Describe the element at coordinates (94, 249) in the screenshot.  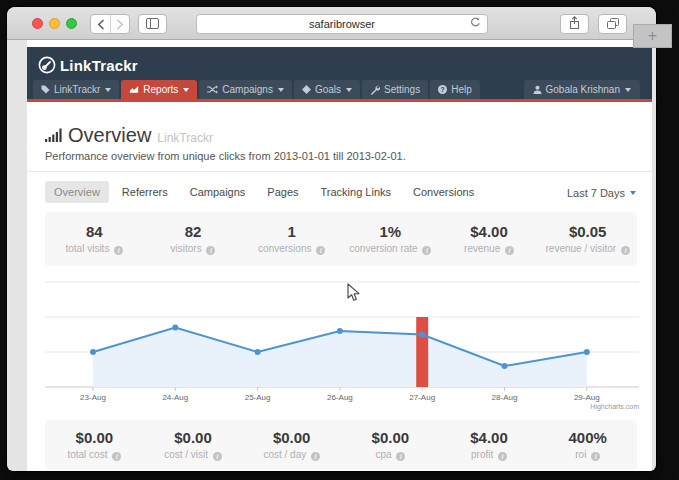
I see `stat-label: total visits i` at that location.